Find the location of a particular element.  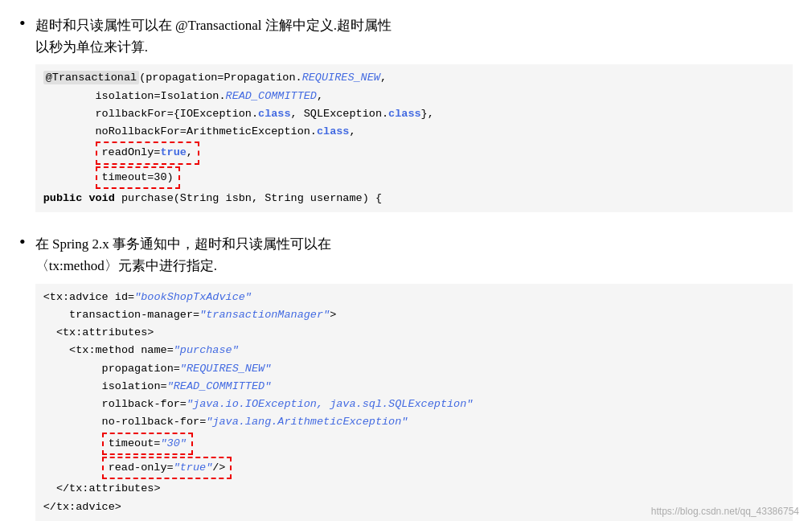

code-line-2-10: read-only="true"/> is located at coordinates (414, 468).